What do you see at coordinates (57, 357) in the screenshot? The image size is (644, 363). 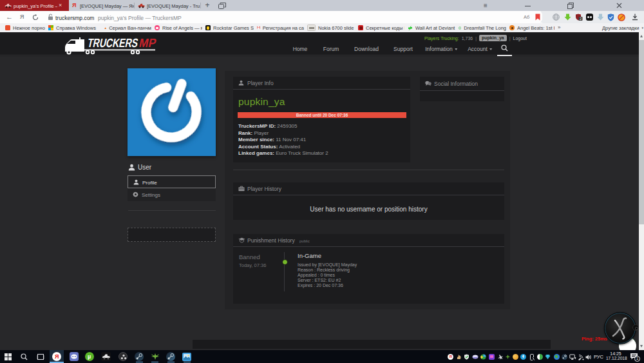 I see `taskbar-app-yandex: Я` at bounding box center [57, 357].